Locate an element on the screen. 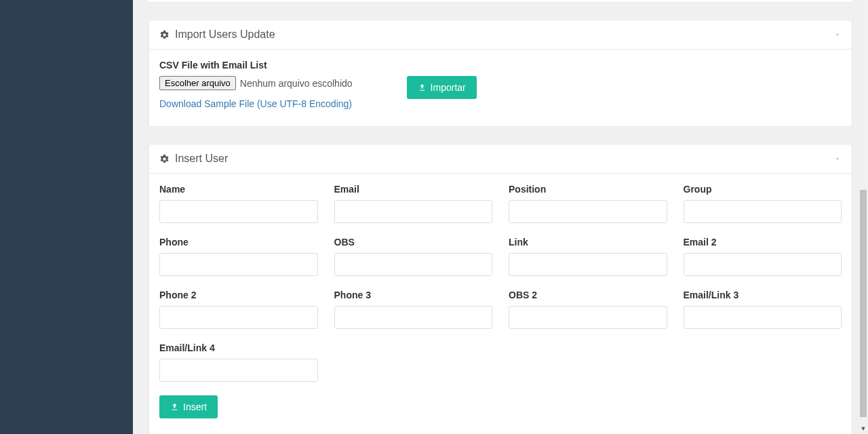  name-label: Name is located at coordinates (239, 189).